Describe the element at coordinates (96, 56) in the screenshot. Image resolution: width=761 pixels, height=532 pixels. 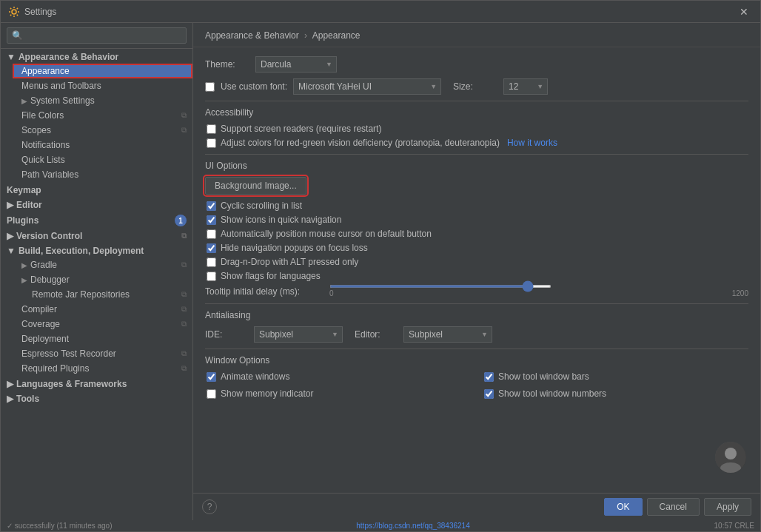
I see `sidebar-item-appearance-behavior: ▼ Appearance & Behavior` at that location.